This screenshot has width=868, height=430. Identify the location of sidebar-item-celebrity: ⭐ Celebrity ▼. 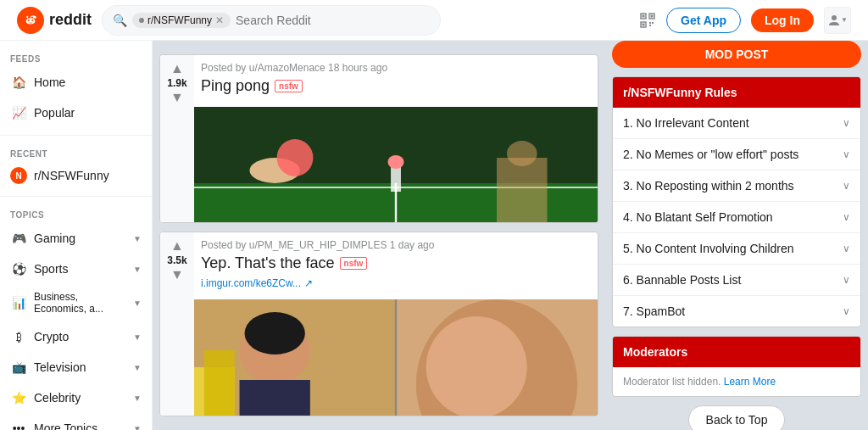
(76, 398).